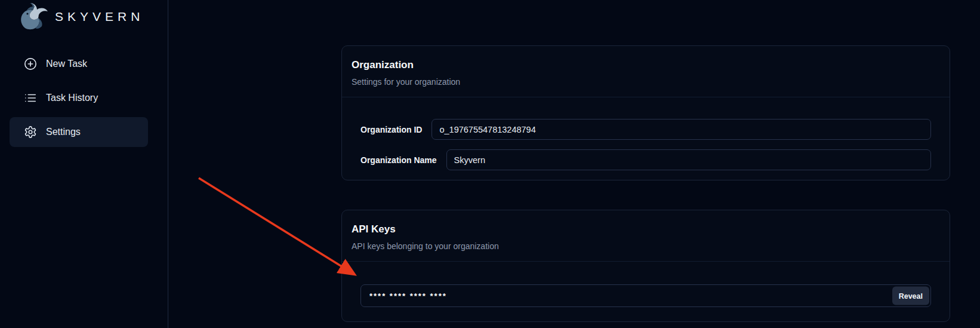 The height and width of the screenshot is (328, 980). Describe the element at coordinates (911, 296) in the screenshot. I see `reveal-button: Reveal` at that location.